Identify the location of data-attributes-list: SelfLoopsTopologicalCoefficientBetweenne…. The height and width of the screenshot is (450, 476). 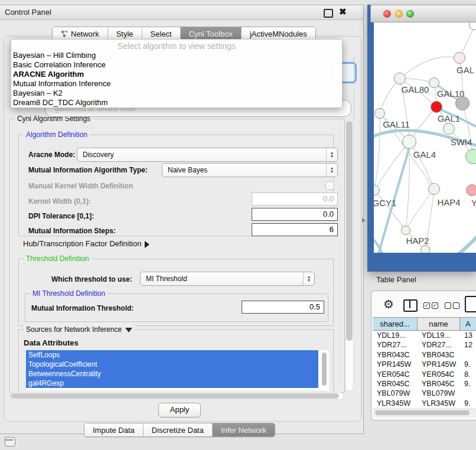
(177, 370).